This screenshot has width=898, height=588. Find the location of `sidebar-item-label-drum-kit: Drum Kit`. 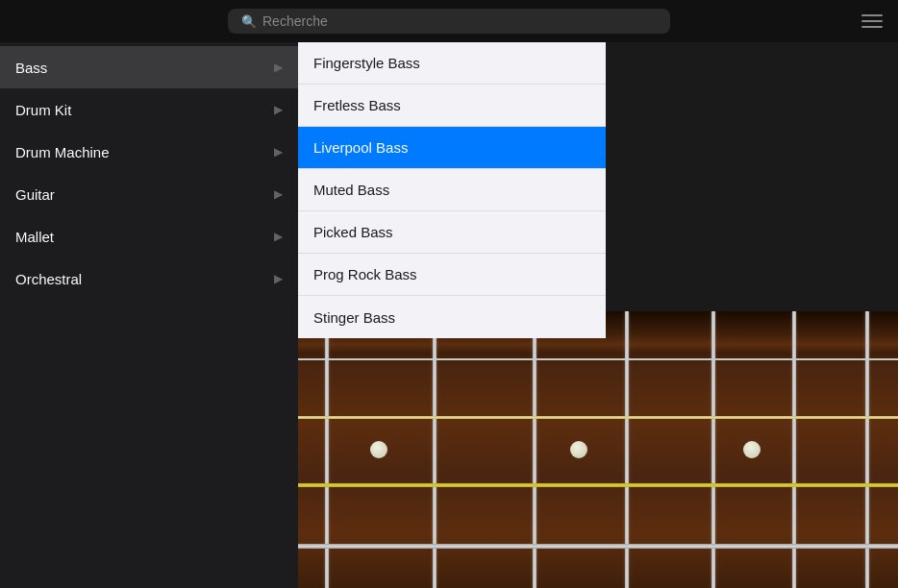

sidebar-item-label-drum-kit: Drum Kit is located at coordinates (43, 110).